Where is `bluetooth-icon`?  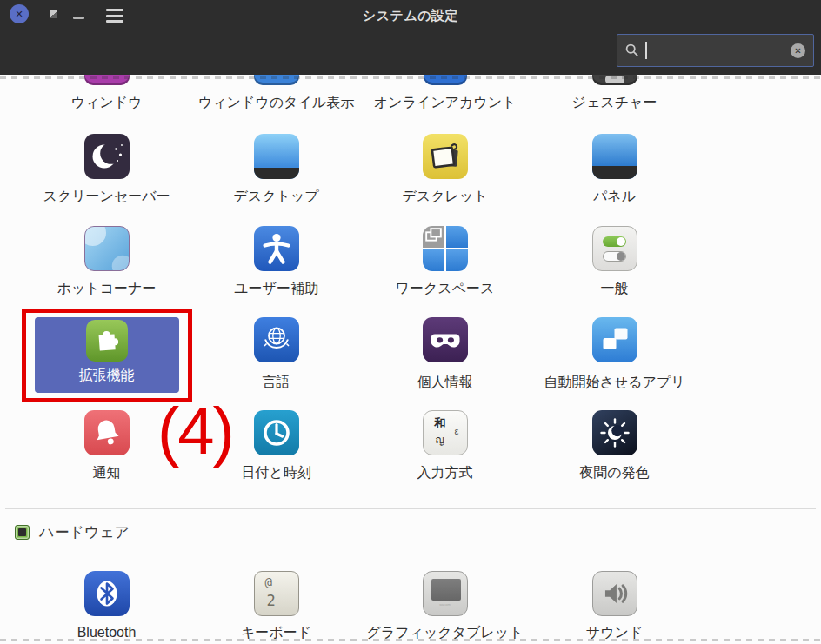
bluetooth-icon is located at coordinates (107, 594).